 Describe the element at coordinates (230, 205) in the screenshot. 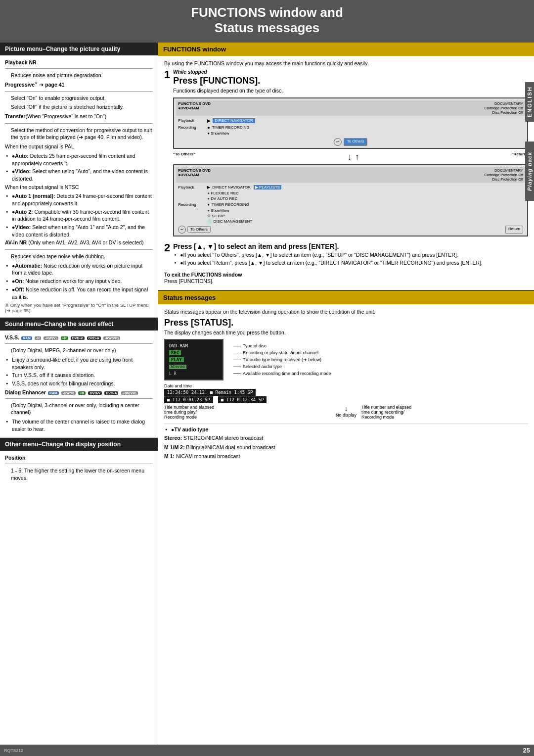

I see `fn2-row4-value: TIMER RECORDING` at that location.